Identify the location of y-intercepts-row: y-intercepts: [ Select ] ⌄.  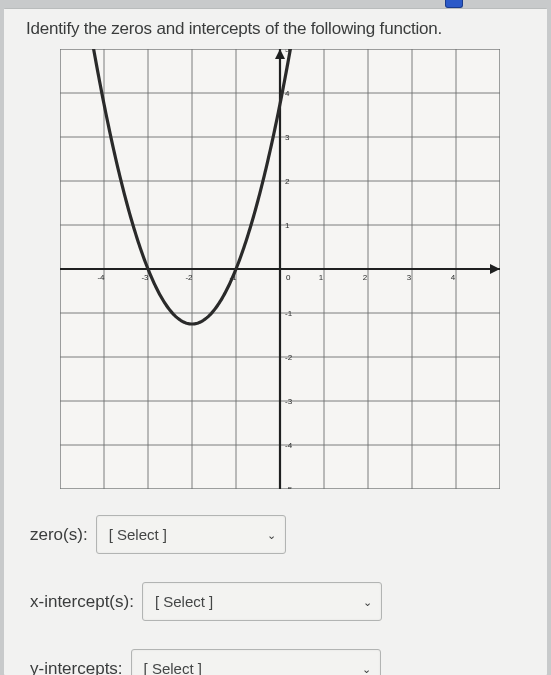
(282, 662).